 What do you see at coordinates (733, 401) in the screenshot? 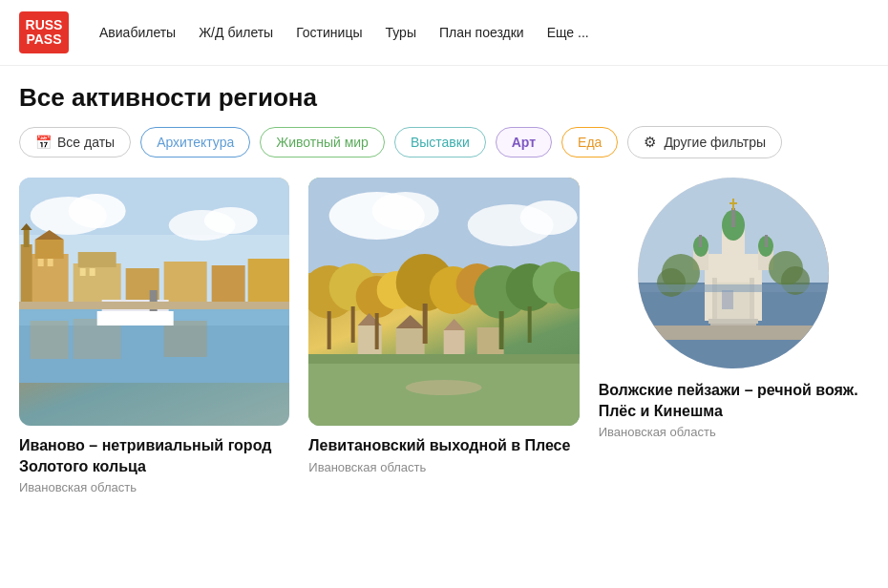
I see `card-title-volga: Волжские пейзажи – речной вояж. Плёс и К…` at bounding box center [733, 401].